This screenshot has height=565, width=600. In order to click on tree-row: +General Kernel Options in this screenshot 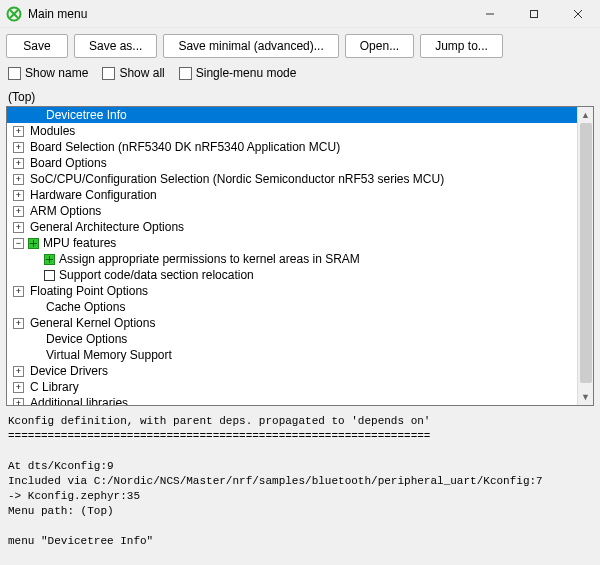, I will do `click(300, 323)`.